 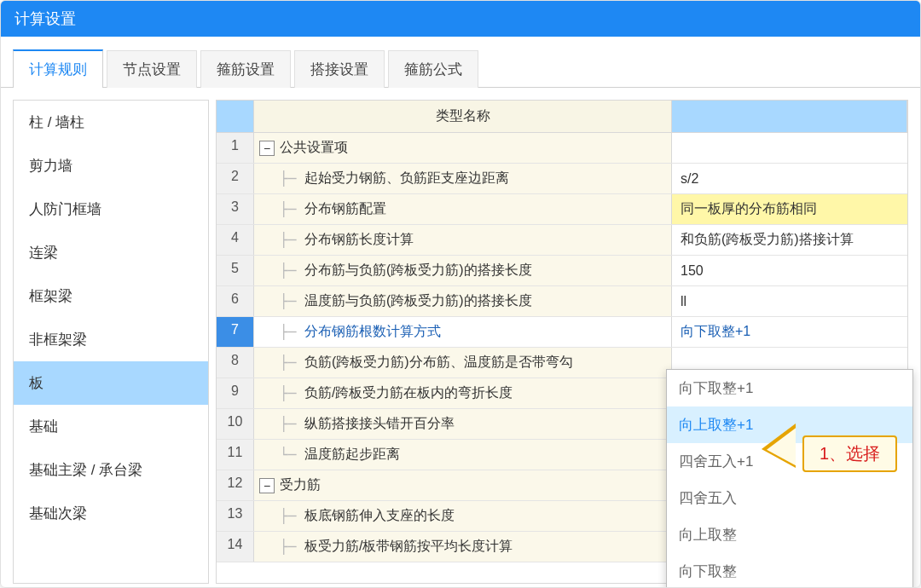 I want to click on row-name: 起始受力钢筋、负筋距支座边距离, so click(x=407, y=179).